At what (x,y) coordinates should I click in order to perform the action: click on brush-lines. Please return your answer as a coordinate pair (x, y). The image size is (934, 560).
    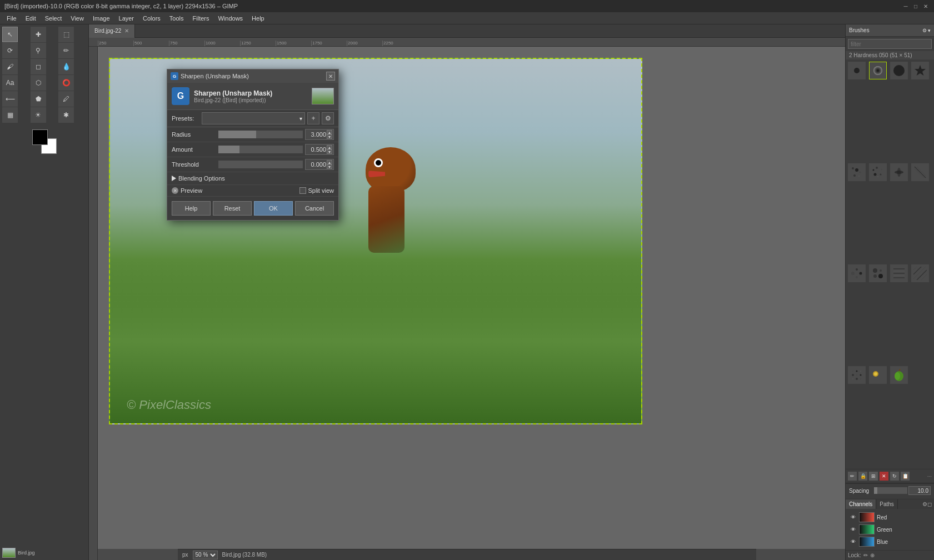
    Looking at the image, I should click on (899, 273).